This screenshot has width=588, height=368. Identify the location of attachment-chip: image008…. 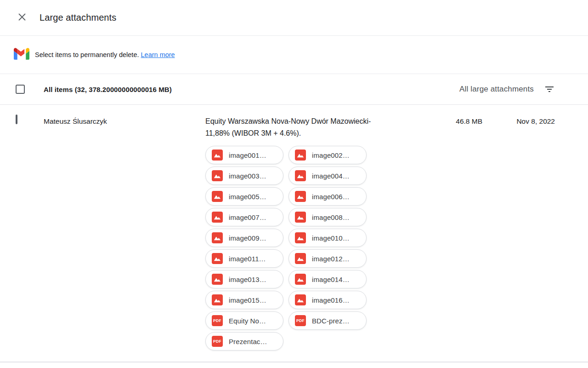
(328, 217).